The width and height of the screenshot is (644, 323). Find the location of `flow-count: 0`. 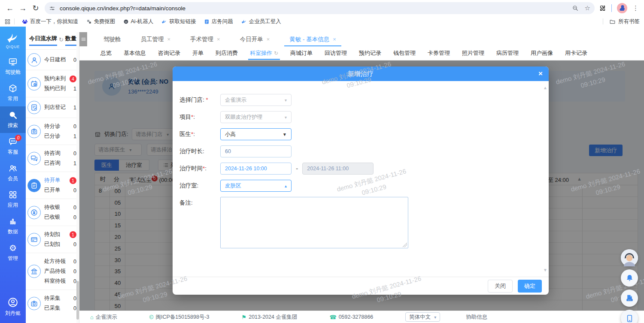

flow-count: 0 is located at coordinates (75, 281).